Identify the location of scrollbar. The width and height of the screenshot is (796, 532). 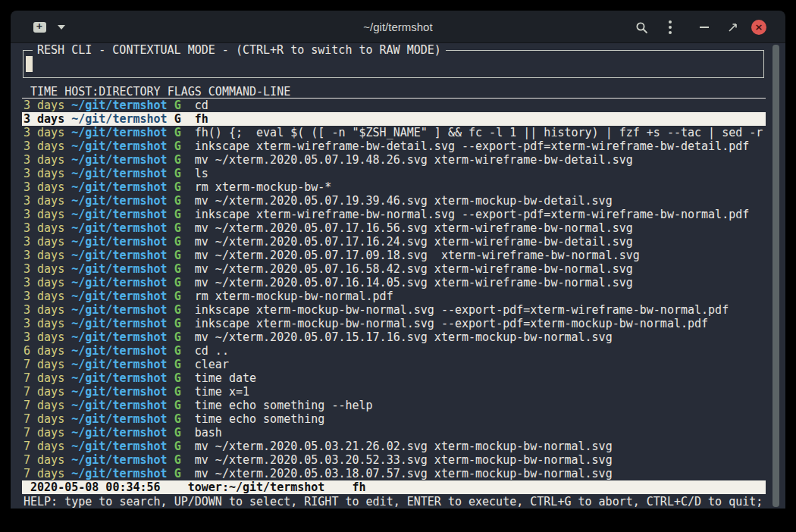
(776, 276).